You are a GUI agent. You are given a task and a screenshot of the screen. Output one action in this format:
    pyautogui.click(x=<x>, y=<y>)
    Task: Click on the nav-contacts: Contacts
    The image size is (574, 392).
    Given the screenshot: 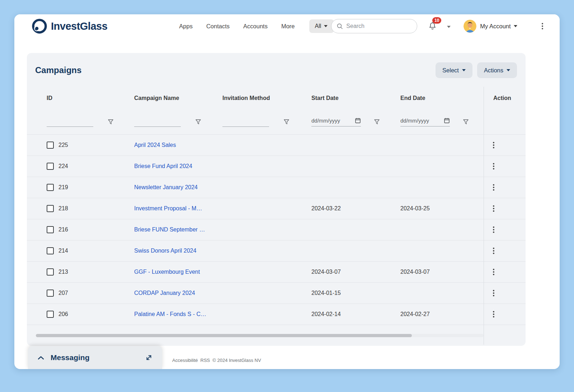 What is the action you would take?
    pyautogui.click(x=218, y=27)
    